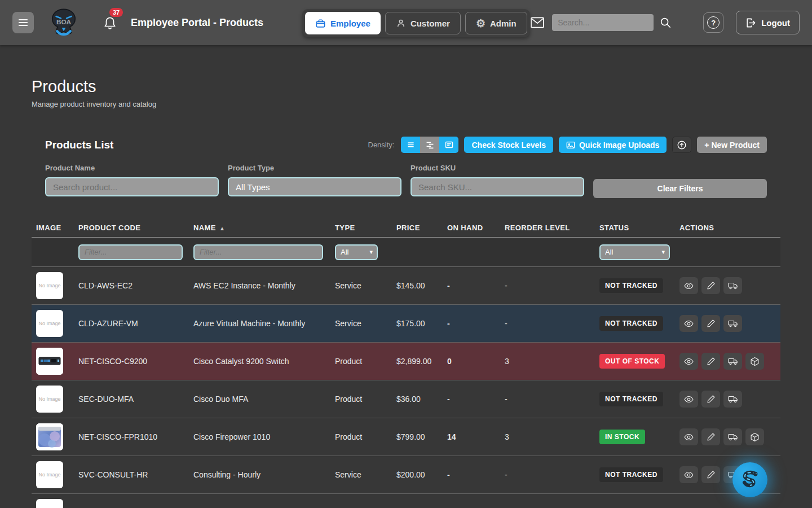 The height and width of the screenshot is (508, 812). What do you see at coordinates (422, 104) in the screenshot?
I see `page-subtitle: Manage product inventory and catalog` at bounding box center [422, 104].